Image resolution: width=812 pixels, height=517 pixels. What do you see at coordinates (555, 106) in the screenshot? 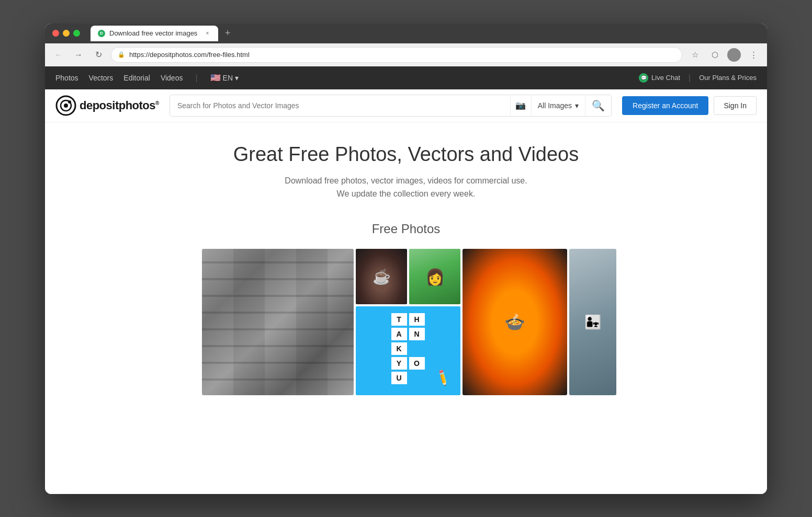
I see `search-type-label: All Images` at bounding box center [555, 106].